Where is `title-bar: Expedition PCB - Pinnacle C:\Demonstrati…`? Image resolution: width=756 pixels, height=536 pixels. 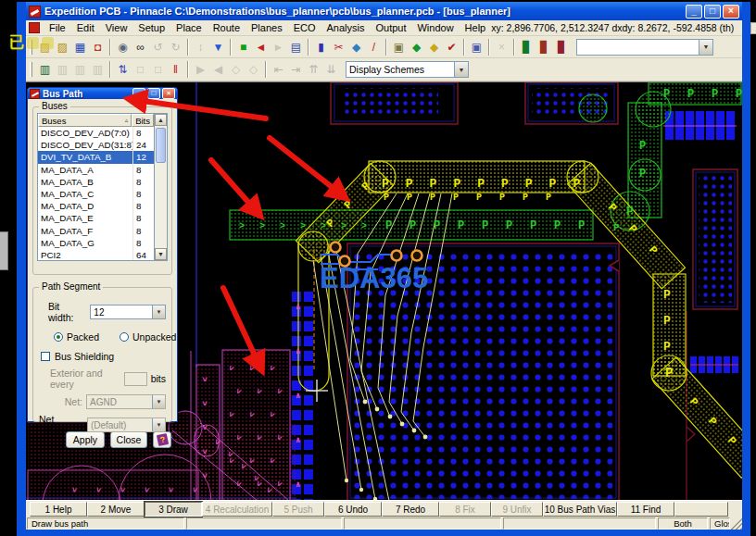
title-bar: Expedition PCB - Pinnacle C:\Demonstrati… is located at coordinates (384, 11).